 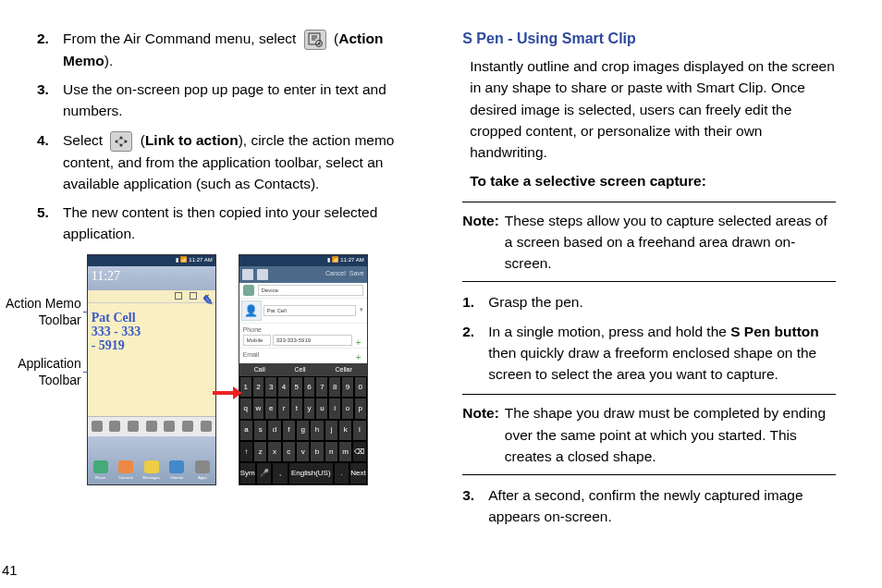 I want to click on step-text: From the Air Command menu, select (Actio…, so click(x=244, y=50).